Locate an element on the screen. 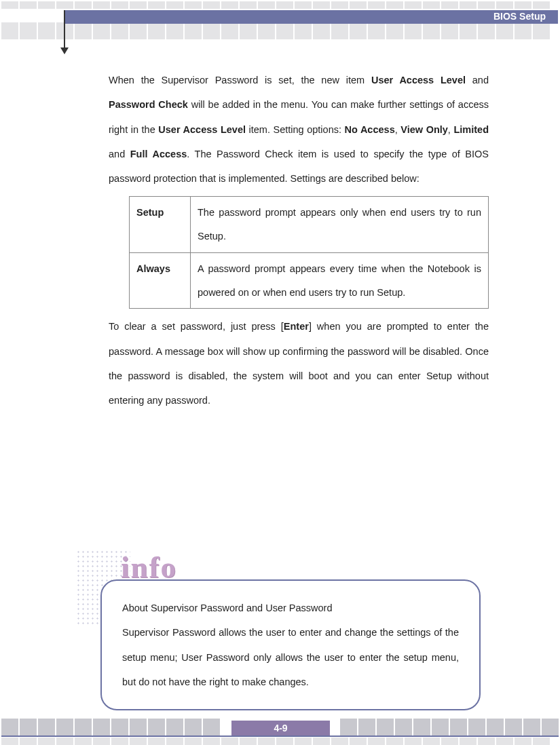 Image resolution: width=560 pixels, height=745 pixels. footer-line is located at coordinates (280, 736).